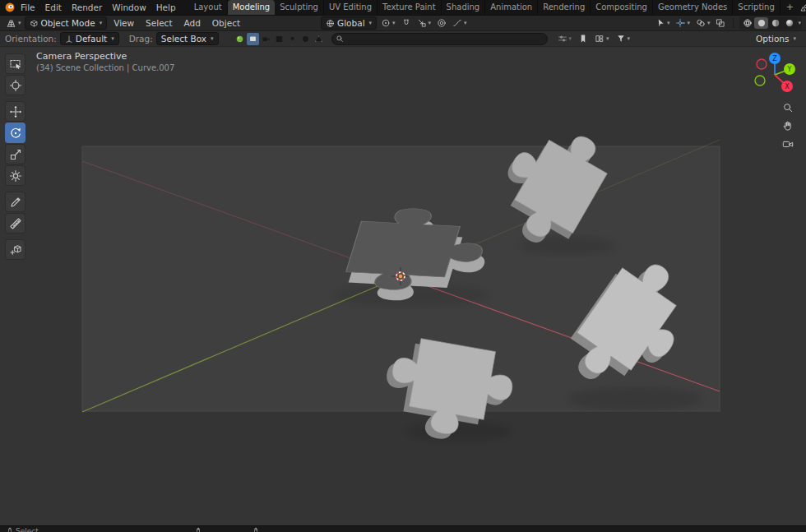 Image resolution: width=806 pixels, height=532 pixels. Describe the element at coordinates (748, 23) in the screenshot. I see `wireframe-sphere-icon` at that location.